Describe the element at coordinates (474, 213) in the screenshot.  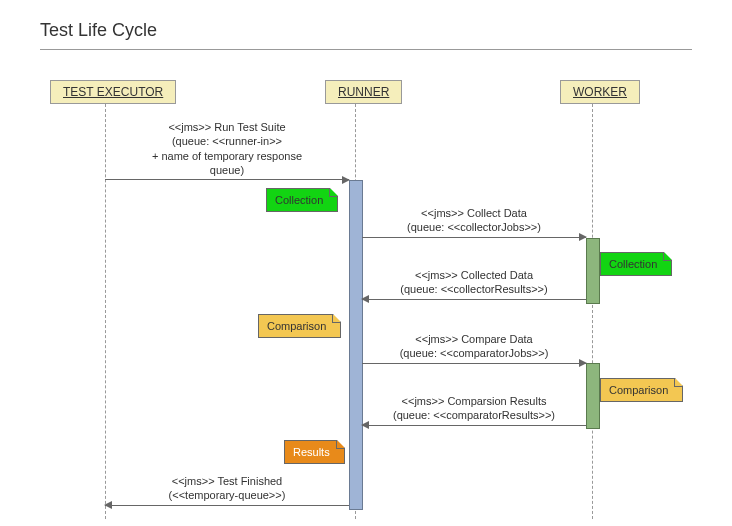
I see `t: <<jms>> Collect Data` at that location.